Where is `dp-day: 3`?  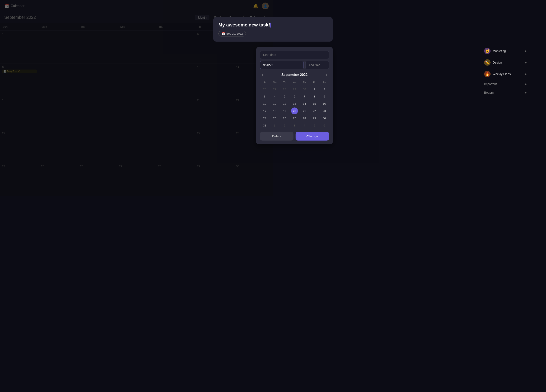
dp-day: 3 is located at coordinates (265, 96).